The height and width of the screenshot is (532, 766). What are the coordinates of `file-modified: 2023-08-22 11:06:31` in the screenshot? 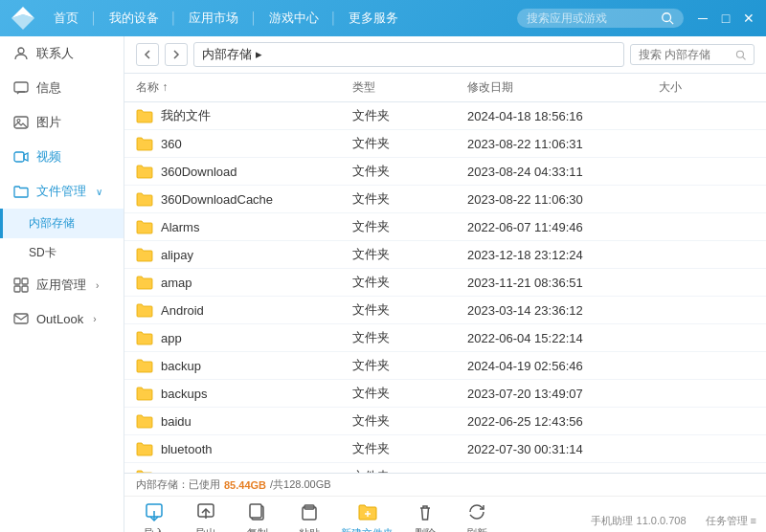 It's located at (563, 144).